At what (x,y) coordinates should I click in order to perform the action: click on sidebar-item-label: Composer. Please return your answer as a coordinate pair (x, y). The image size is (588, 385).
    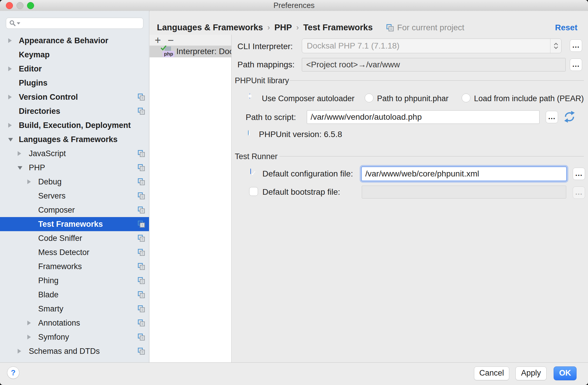
    Looking at the image, I should click on (56, 210).